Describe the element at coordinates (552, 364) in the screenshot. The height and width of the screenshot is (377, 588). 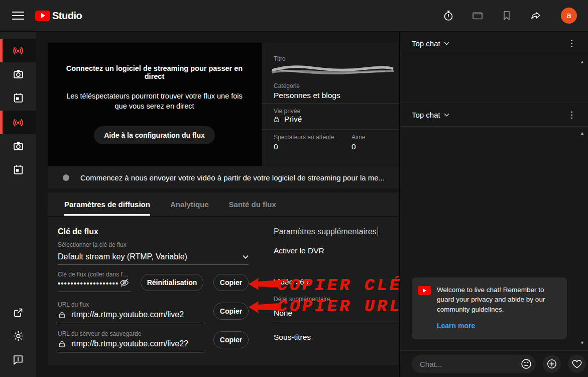
I see `chat-add-button` at that location.